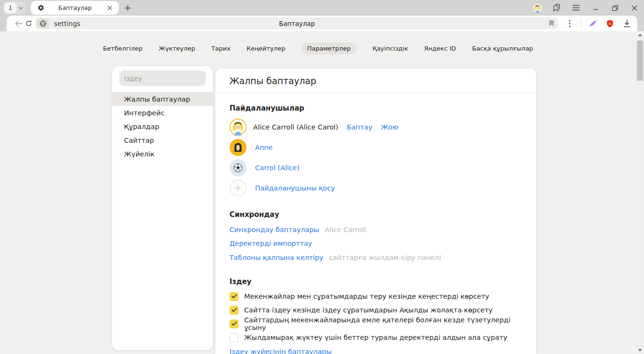  What do you see at coordinates (640, 350) in the screenshot?
I see `scroll-down-icon` at bounding box center [640, 350].